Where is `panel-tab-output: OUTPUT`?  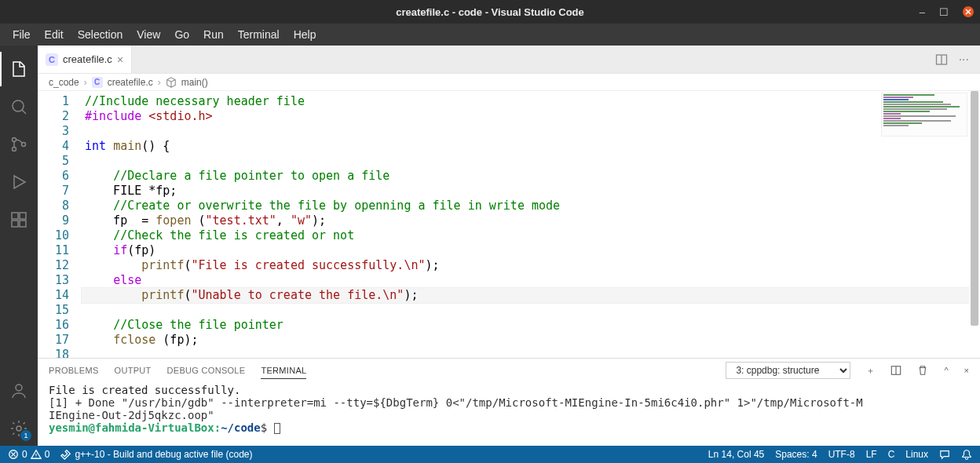
panel-tab-output: OUTPUT is located at coordinates (133, 370).